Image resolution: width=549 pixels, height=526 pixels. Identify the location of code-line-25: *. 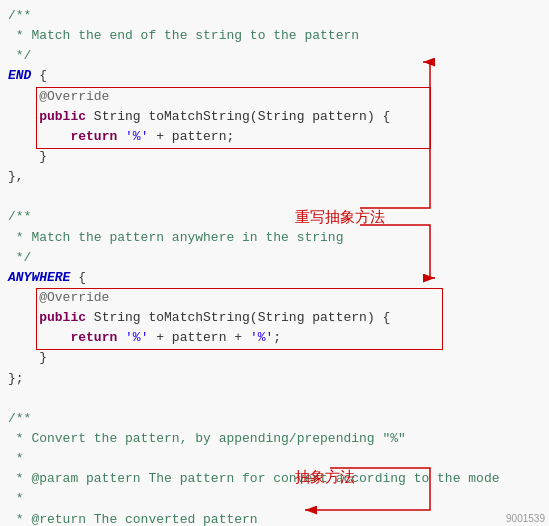
(274, 499).